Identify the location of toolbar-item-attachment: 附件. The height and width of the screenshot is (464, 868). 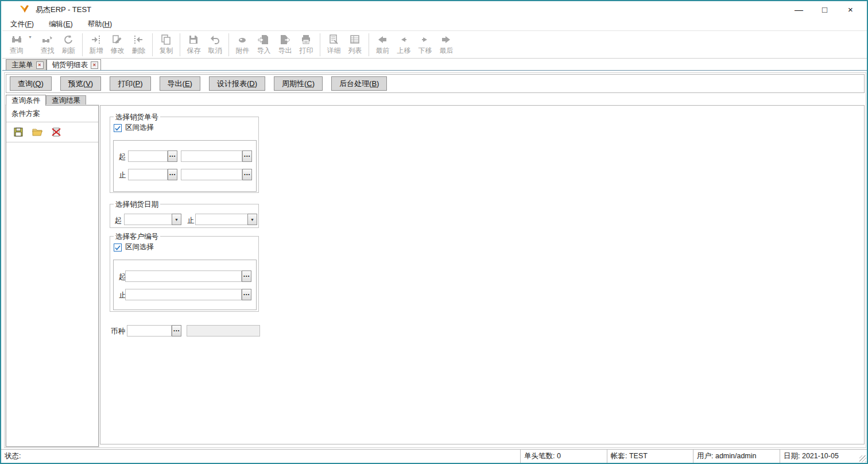
(242, 45).